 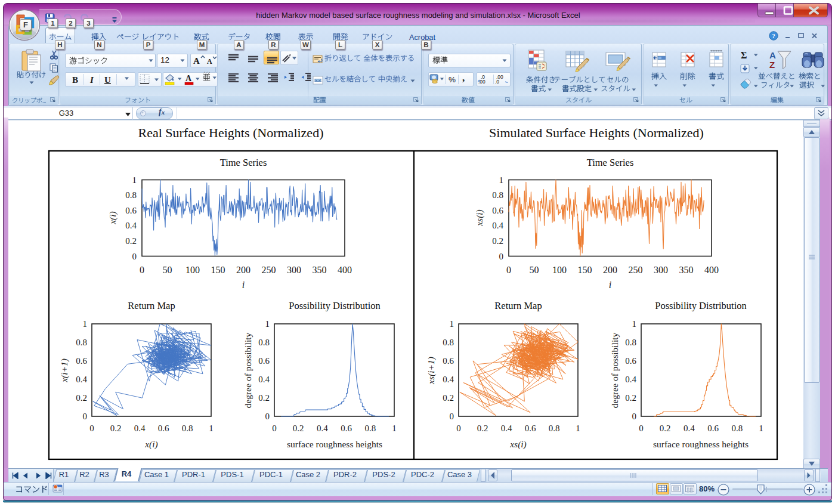 I want to click on svg-text: 150, so click(x=585, y=270).